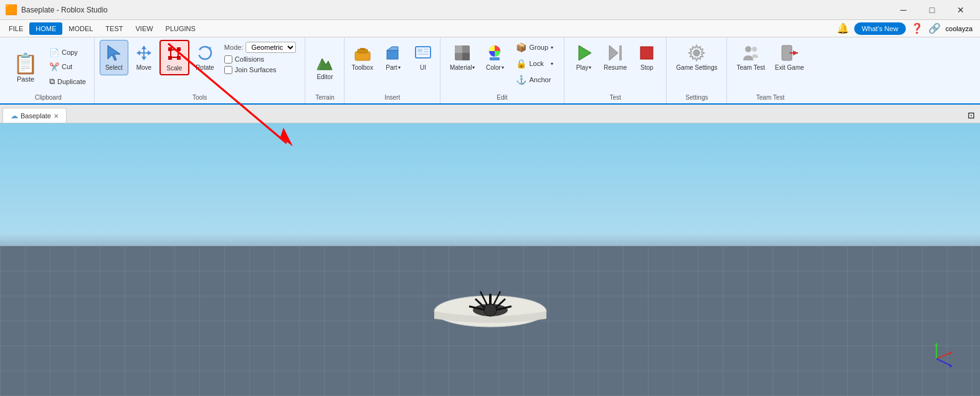 The image size is (980, 396). Describe the element at coordinates (521, 80) in the screenshot. I see `anchor-icon: ⚓` at that location.